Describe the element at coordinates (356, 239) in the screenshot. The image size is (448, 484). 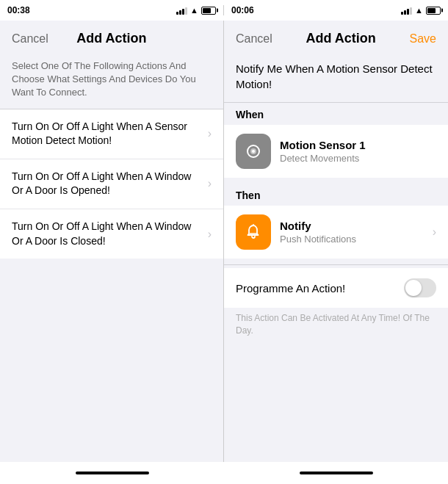
I see `then-item-sub: Push Notifications` at that location.